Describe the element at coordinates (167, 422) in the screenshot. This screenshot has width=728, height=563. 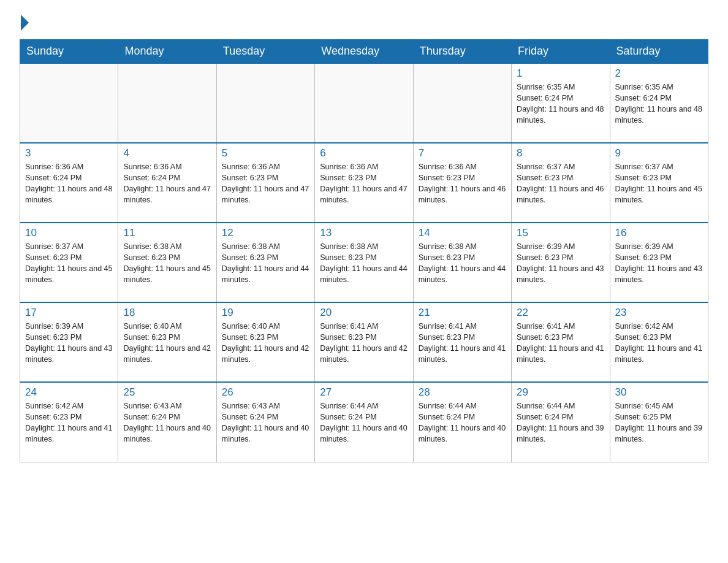
I see `calendar-cell: 25Sunrise: 6:43 AMSunset: 6:24 PMDayligh…` at that location.